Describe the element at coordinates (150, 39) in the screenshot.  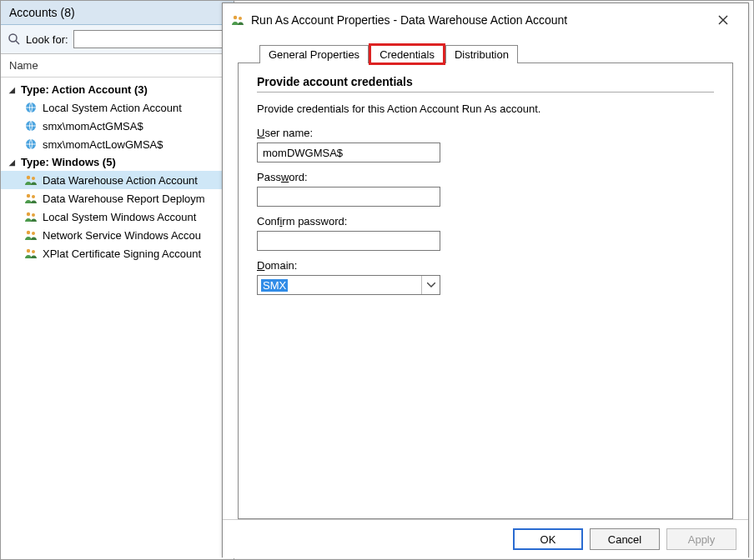
I see `search-input` at that location.